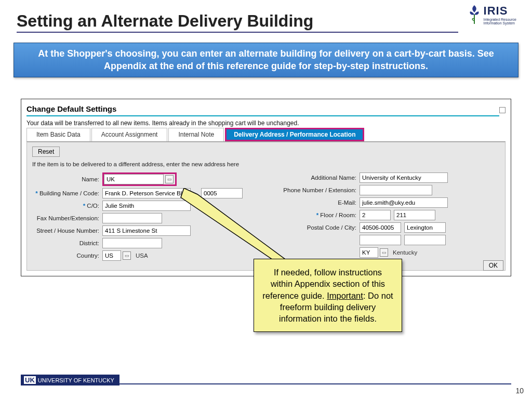 The width and height of the screenshot is (532, 399). What do you see at coordinates (318, 190) in the screenshot?
I see `phone-label: Phone Number / Extension:` at bounding box center [318, 190].